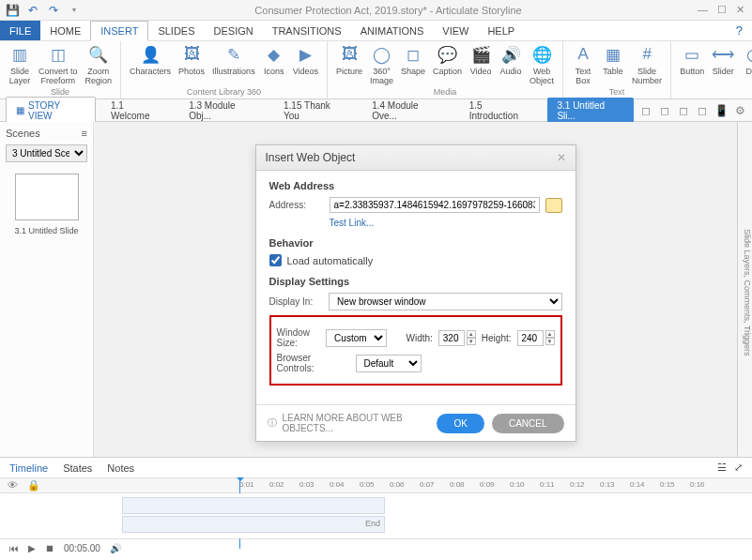 The height and width of the screenshot is (560, 752). I want to click on test-link: Test Link..., so click(446, 223).